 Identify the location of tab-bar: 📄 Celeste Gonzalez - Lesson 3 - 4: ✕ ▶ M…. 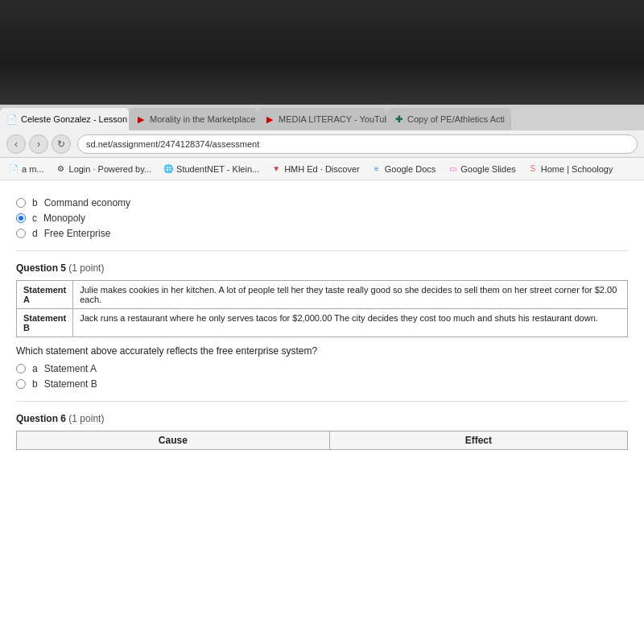
(322, 118).